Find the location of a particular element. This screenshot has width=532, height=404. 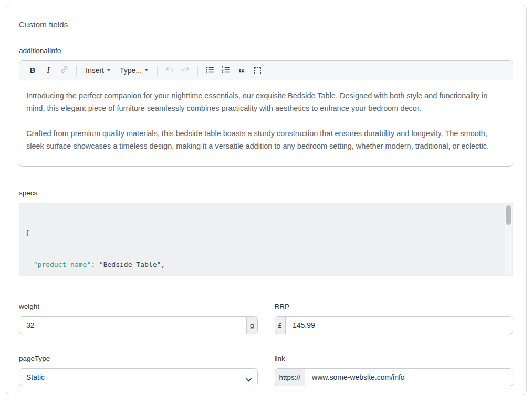

pagetype-link-row: pageType Static link https:// is located at coordinates (266, 370).